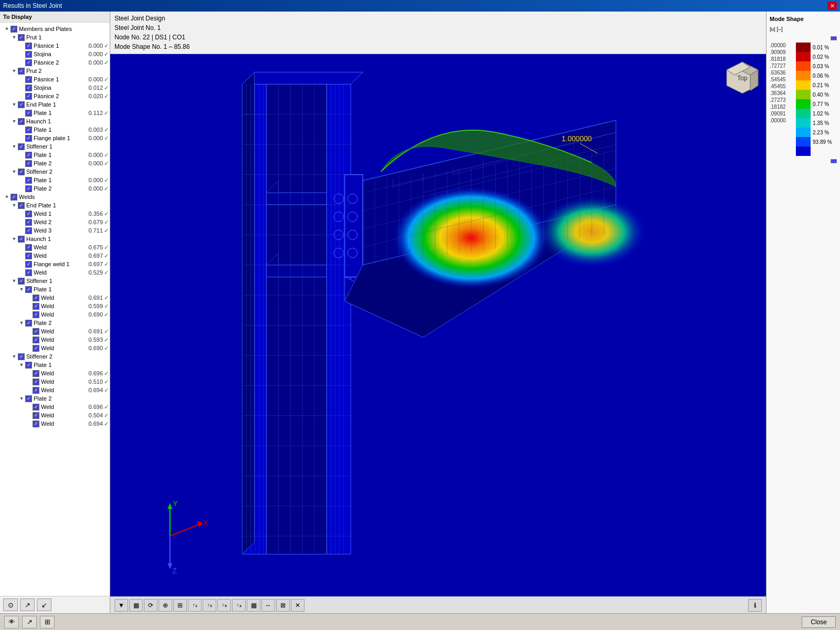  I want to click on tree-stiffener1-plate1: Plate 1 0.000 ✓, so click(55, 155).